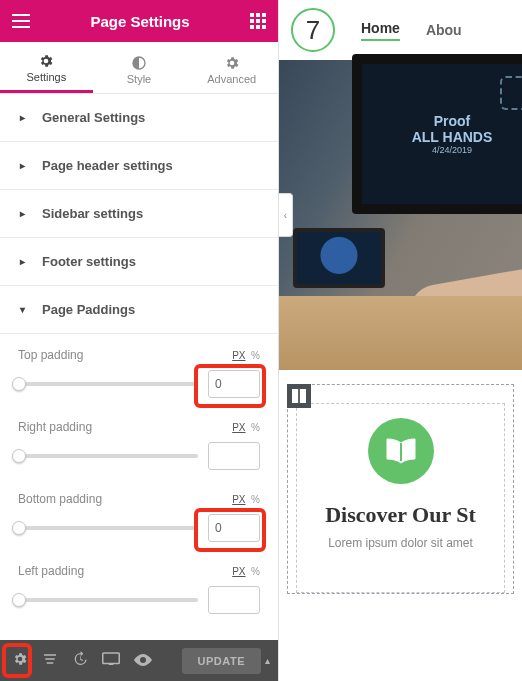 The image size is (522, 681). Describe the element at coordinates (25, 310) in the screenshot. I see `caret-down-icon: ▾` at that location.